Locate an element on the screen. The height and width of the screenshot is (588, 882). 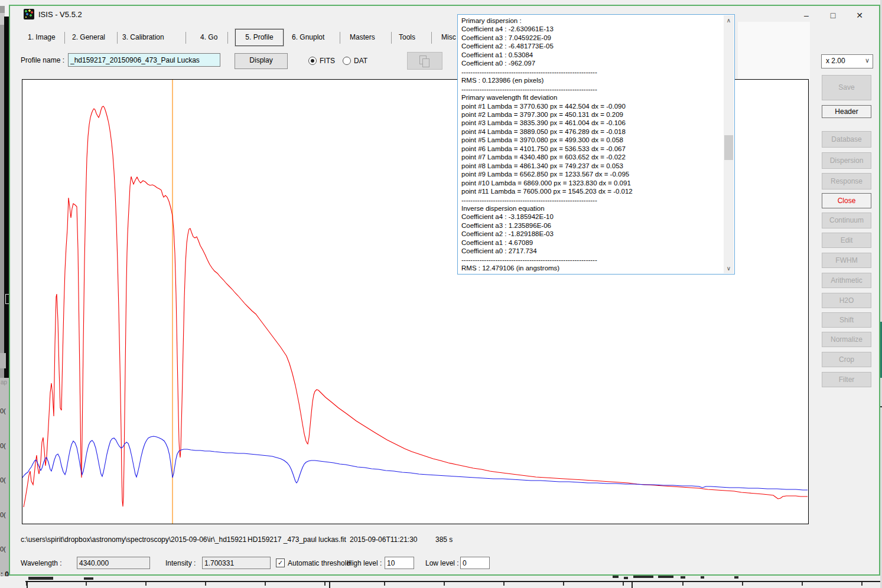
edit-button: Edit is located at coordinates (847, 240).